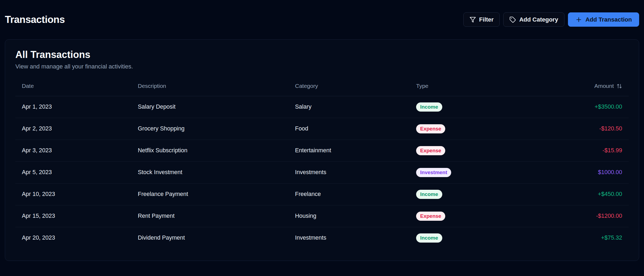 This screenshot has width=644, height=276. Describe the element at coordinates (577, 86) in the screenshot. I see `column-header-amount: Amount` at that location.